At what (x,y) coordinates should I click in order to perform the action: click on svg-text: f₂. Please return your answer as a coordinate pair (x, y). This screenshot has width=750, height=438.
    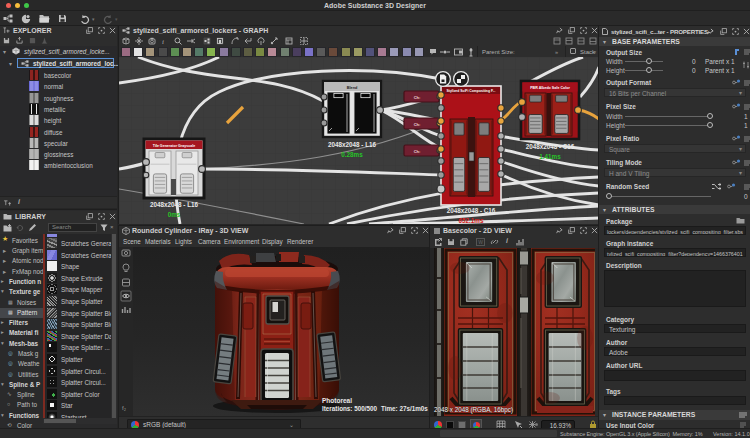
    Looking at the image, I should click on (124, 408).